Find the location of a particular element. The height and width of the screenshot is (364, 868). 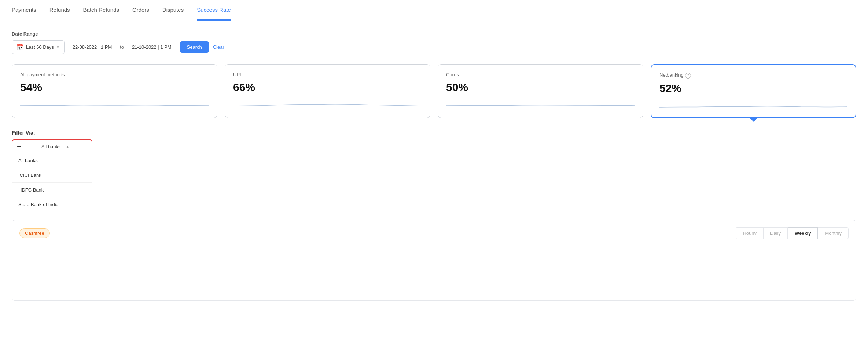

chevron-down-icon: ▼ is located at coordinates (58, 47).